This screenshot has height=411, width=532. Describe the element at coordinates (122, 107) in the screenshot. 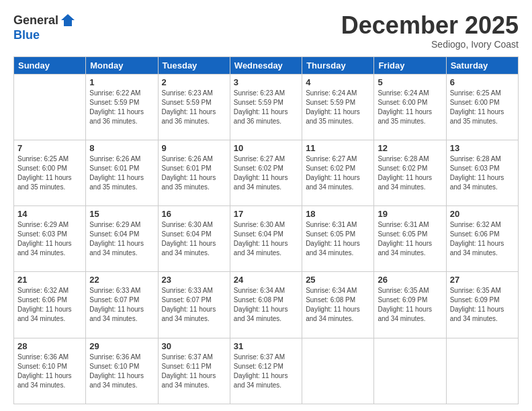

I see `day-info: Sunrise: 6:22 AMSunset: 5:59 PMDaylight:…` at that location.